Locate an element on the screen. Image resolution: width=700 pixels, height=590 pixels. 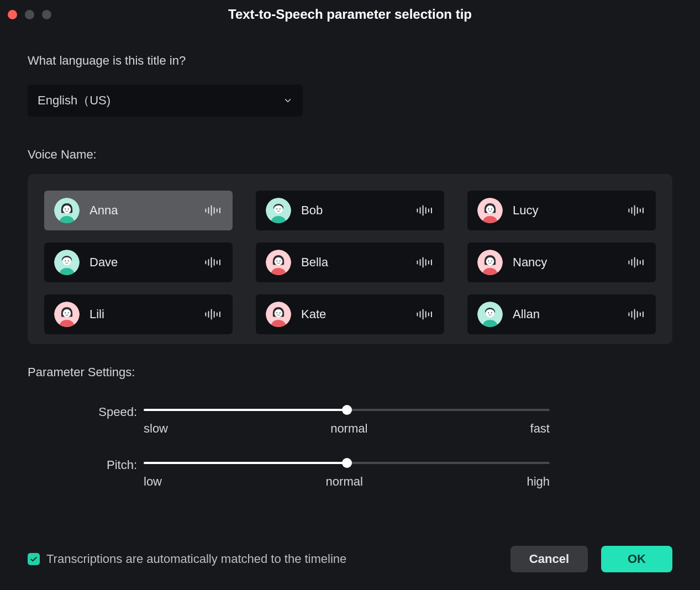
close-window-button is located at coordinates (12, 14).